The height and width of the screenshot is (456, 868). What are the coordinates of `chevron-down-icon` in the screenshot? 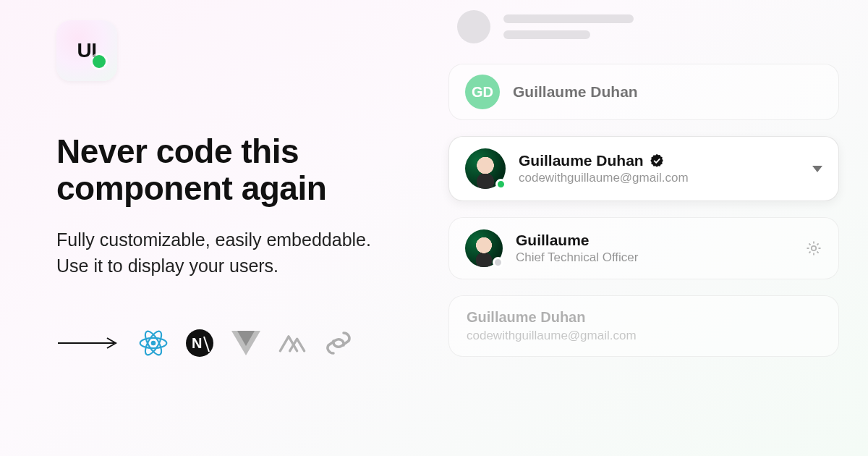 It's located at (817, 169).